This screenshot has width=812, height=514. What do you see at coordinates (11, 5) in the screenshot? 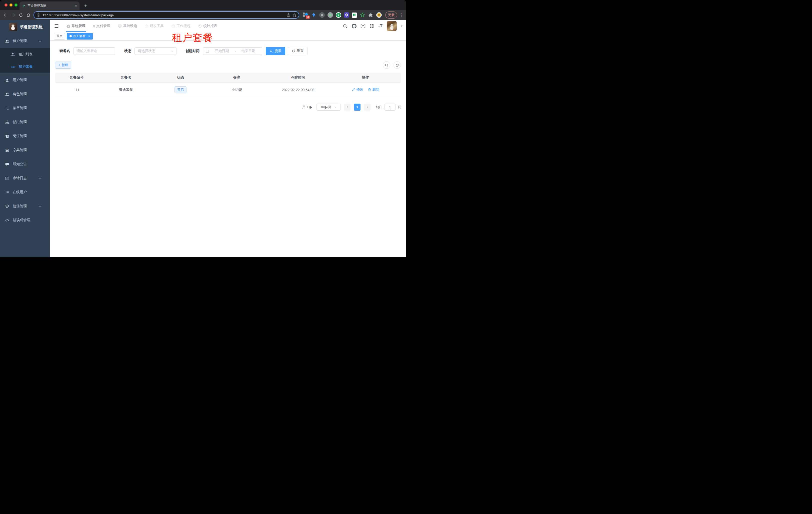
I see `minimize-window-button` at bounding box center [11, 5].